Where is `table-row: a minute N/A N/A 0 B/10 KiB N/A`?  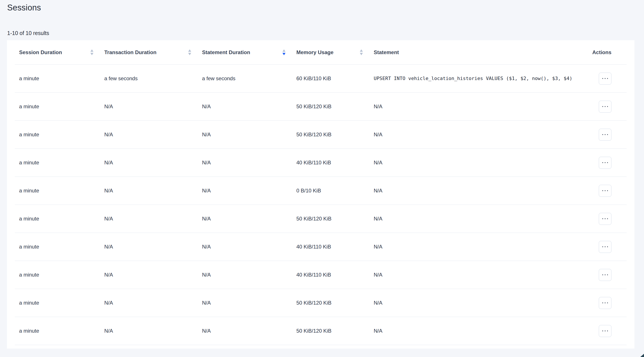
table-row: a minute N/A N/A 0 B/10 KiB N/A is located at coordinates (320, 191).